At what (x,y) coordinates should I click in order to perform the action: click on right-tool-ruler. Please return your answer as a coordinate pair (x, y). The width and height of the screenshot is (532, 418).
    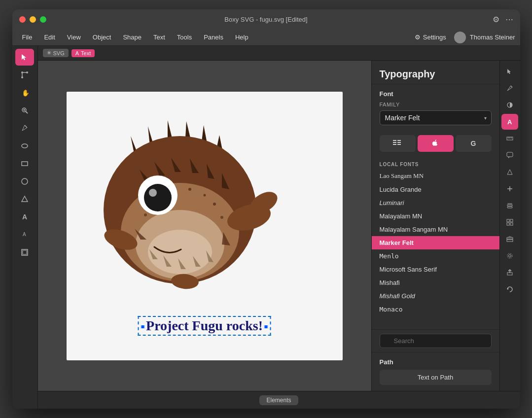
    Looking at the image, I should click on (510, 139).